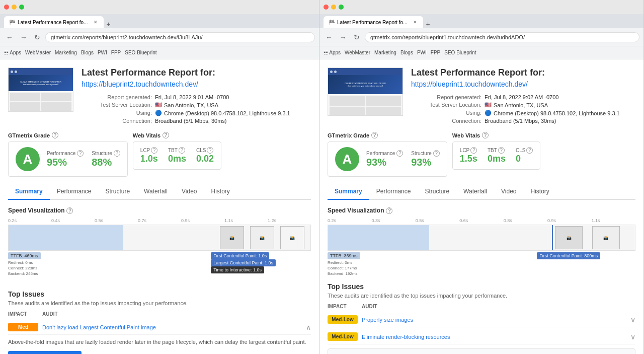 The image size is (644, 354). What do you see at coordinates (372, 22) in the screenshot?
I see `right-tab-label: Latest Performance Report fo...` at bounding box center [372, 22].